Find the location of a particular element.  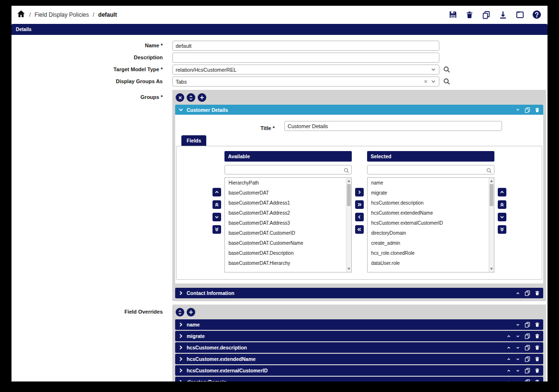

selected-search-input is located at coordinates (431, 170).